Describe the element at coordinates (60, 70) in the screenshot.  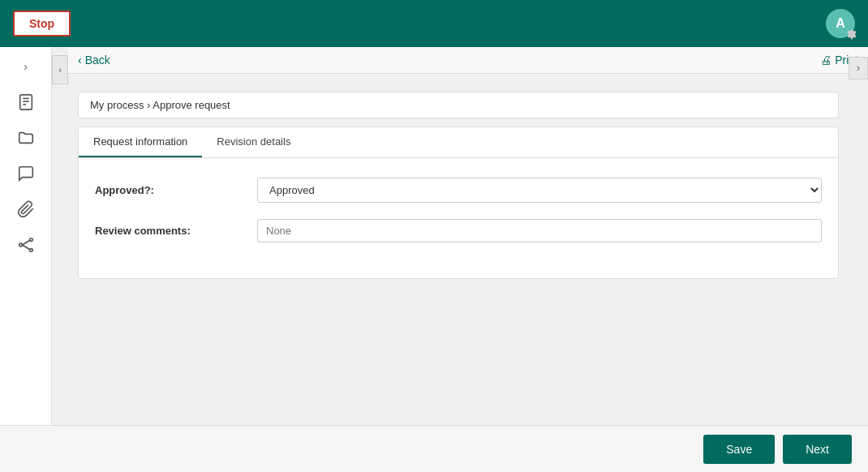
I see `left-panel-collapse: ›` at that location.